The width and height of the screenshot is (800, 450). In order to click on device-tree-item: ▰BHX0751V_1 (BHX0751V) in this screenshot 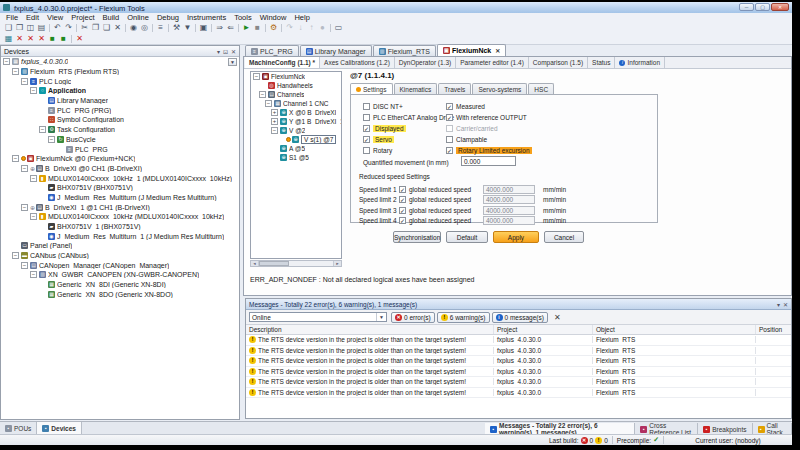, I will do `click(120, 227)`.